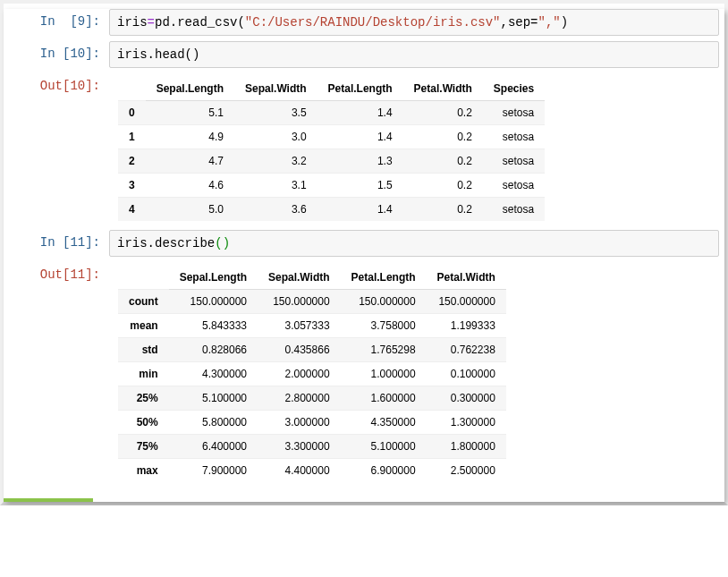 The image size is (728, 577). What do you see at coordinates (364, 55) in the screenshot?
I see `cell-in-10: In [10]: iris.head()` at bounding box center [364, 55].